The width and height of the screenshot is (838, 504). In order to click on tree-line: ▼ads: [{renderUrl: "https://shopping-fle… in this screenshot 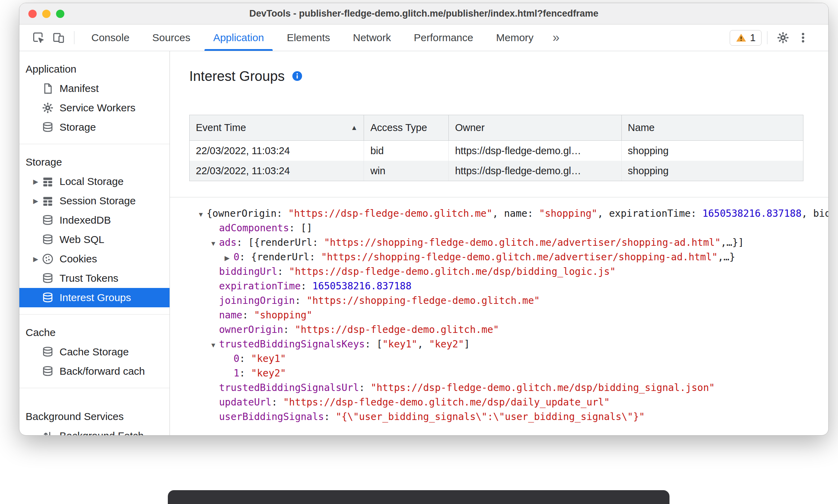, I will do `click(509, 243)`.